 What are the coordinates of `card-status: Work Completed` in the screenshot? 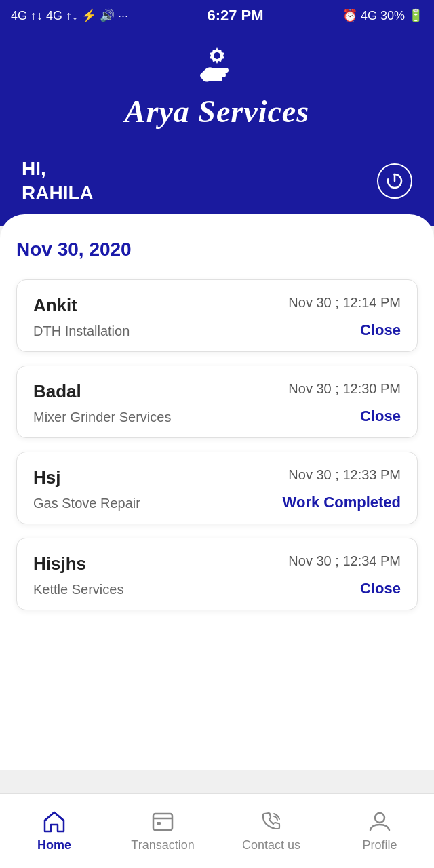 It's located at (342, 502).